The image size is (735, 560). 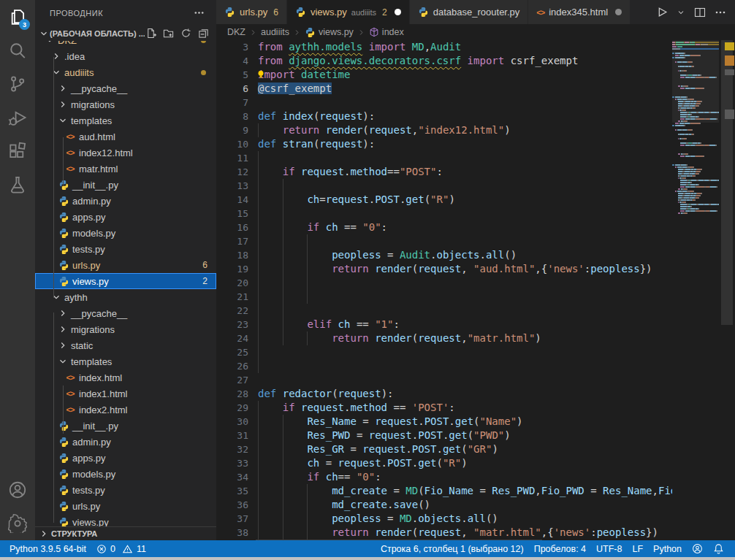 I want to click on eol: LF, so click(x=637, y=549).